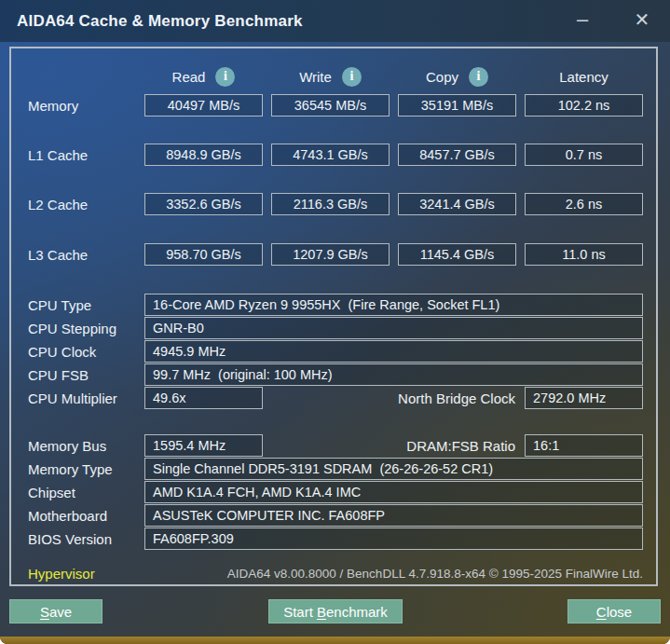 The height and width of the screenshot is (644, 670). Describe the element at coordinates (58, 375) in the screenshot. I see `cpu-fsb-label: CPU FSB` at that location.